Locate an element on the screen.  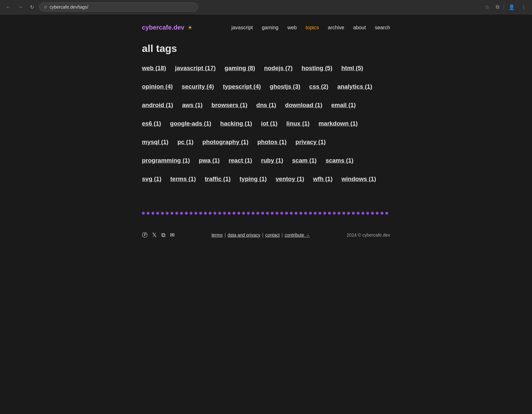
tag-link: photos (1) is located at coordinates (272, 142).